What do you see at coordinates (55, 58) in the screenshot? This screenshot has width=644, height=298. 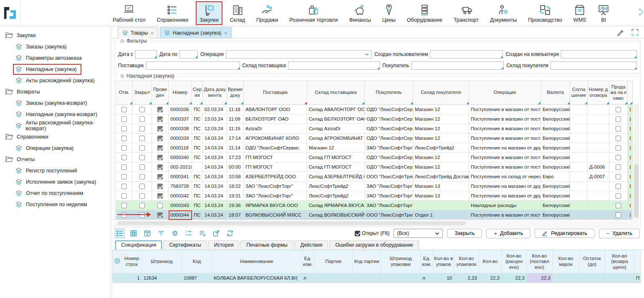 I see `tree-item-параметры-автозаказа: Параметры автозаказа` at bounding box center [55, 58].